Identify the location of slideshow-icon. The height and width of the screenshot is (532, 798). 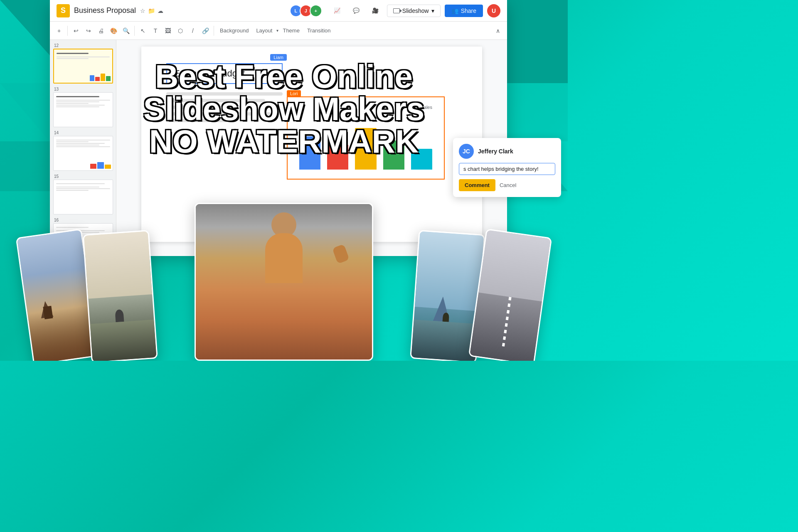
(397, 11).